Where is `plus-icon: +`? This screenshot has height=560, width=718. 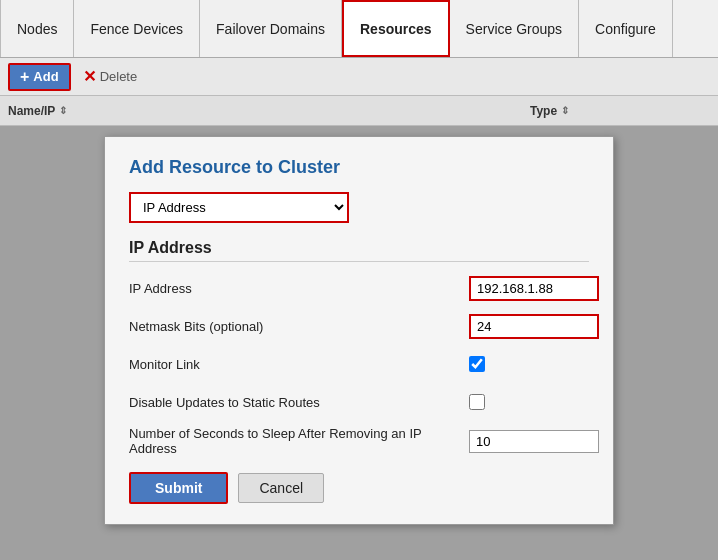 plus-icon: + is located at coordinates (24, 77).